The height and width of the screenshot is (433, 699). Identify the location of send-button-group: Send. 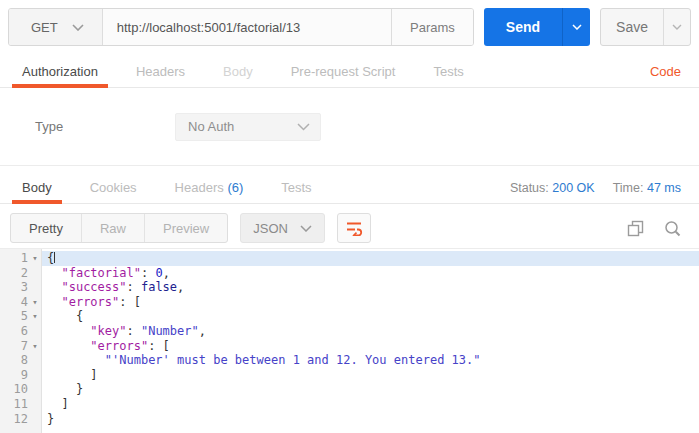
(537, 27).